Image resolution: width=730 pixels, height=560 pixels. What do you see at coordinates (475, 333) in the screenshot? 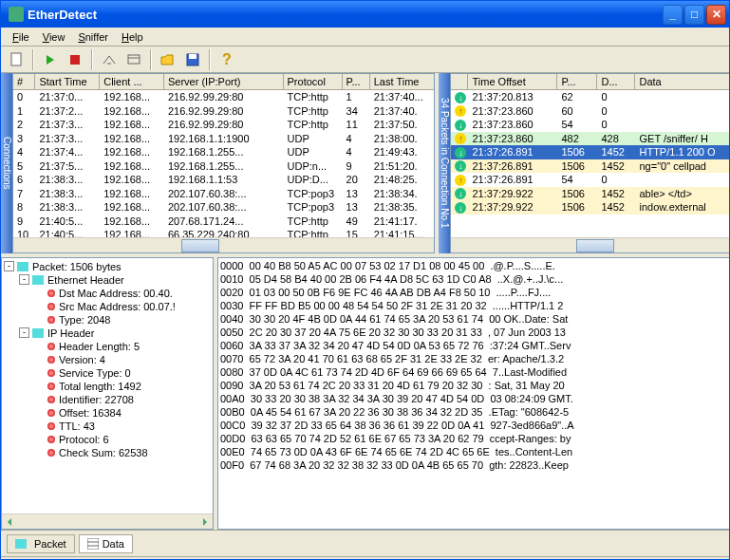
I see `hex-row: 0050 2C 20 30 37 20 4A 75 6E 20 32 30 30…` at bounding box center [475, 333].